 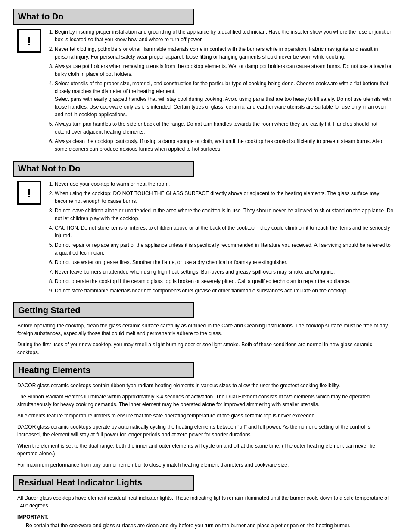 I want to click on list-item: Always turn pan handles to the side or b…, so click(x=224, y=128).